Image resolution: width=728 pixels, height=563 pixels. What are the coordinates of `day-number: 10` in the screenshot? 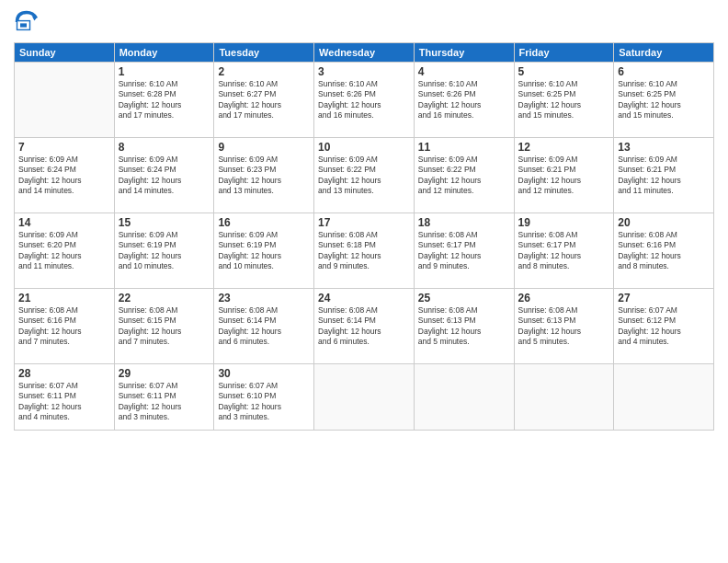 It's located at (364, 147).